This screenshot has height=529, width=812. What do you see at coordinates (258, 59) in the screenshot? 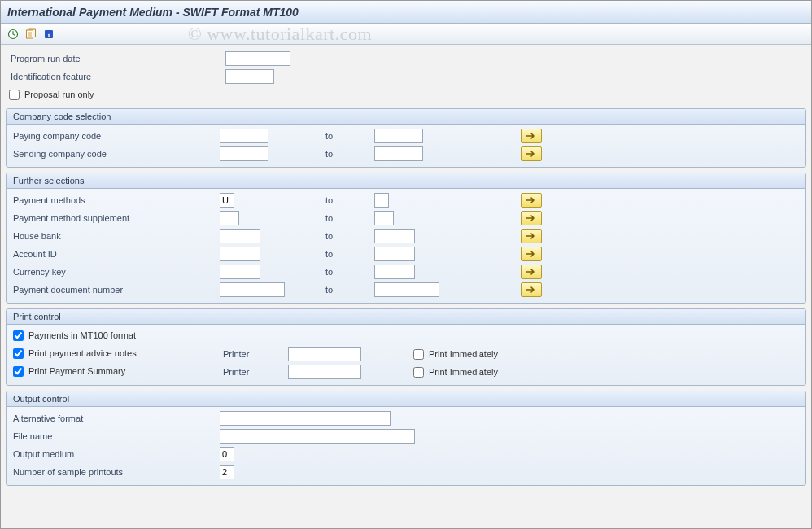
I see `input-program-run-date` at bounding box center [258, 59].